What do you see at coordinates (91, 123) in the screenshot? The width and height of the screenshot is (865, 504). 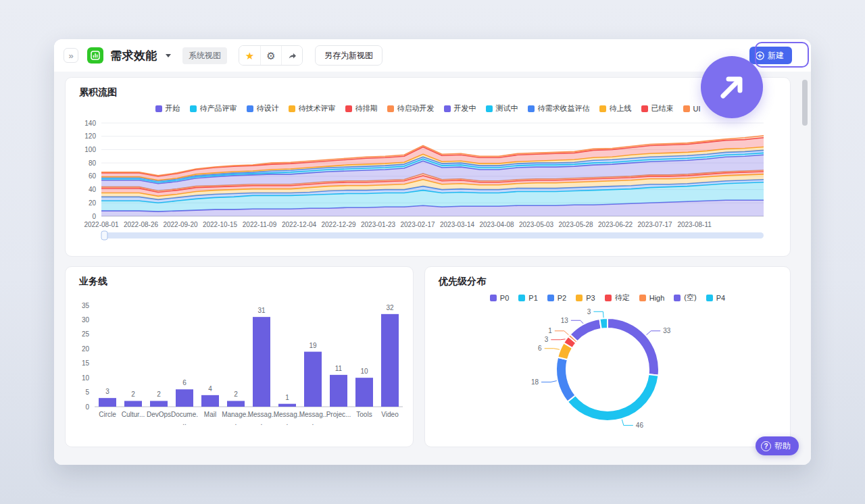 I see `svg-text: 140` at bounding box center [91, 123].